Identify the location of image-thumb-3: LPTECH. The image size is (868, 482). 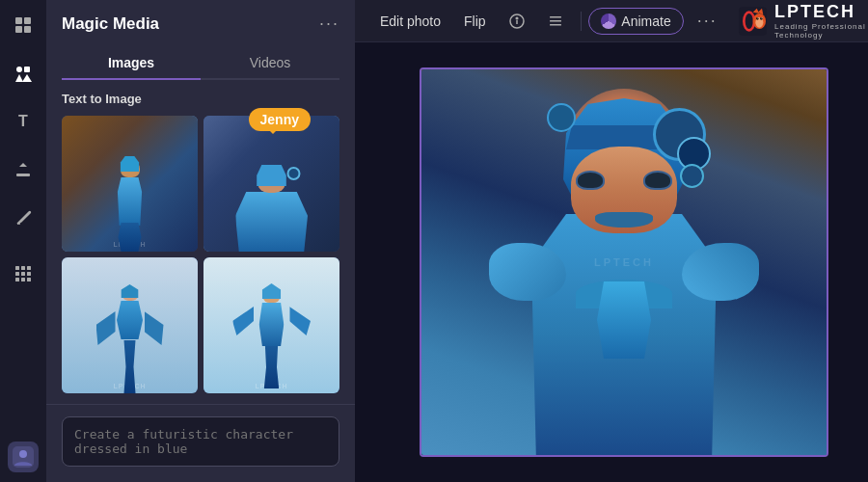
(129, 326).